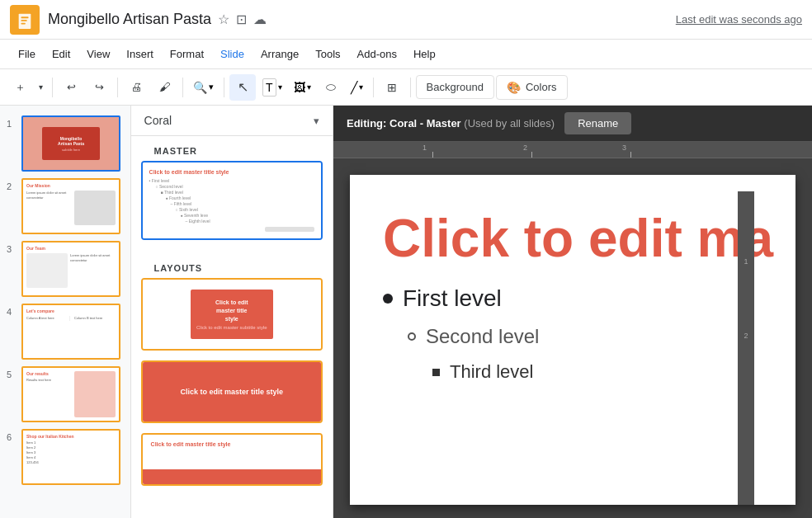 This screenshot has height=518, width=812. What do you see at coordinates (406, 54) in the screenshot?
I see `menu-bar: File Edit View Insert Format Slide Arran…` at bounding box center [406, 54].